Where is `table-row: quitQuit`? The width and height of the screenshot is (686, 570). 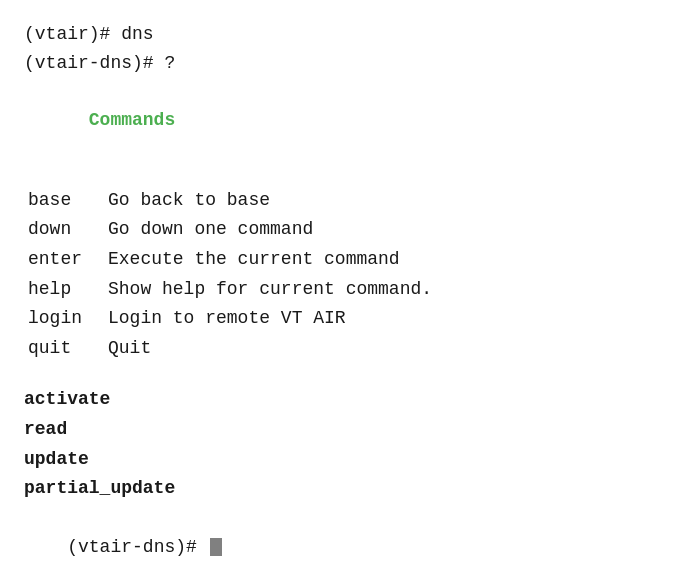 table-row: quitQuit is located at coordinates (345, 349).